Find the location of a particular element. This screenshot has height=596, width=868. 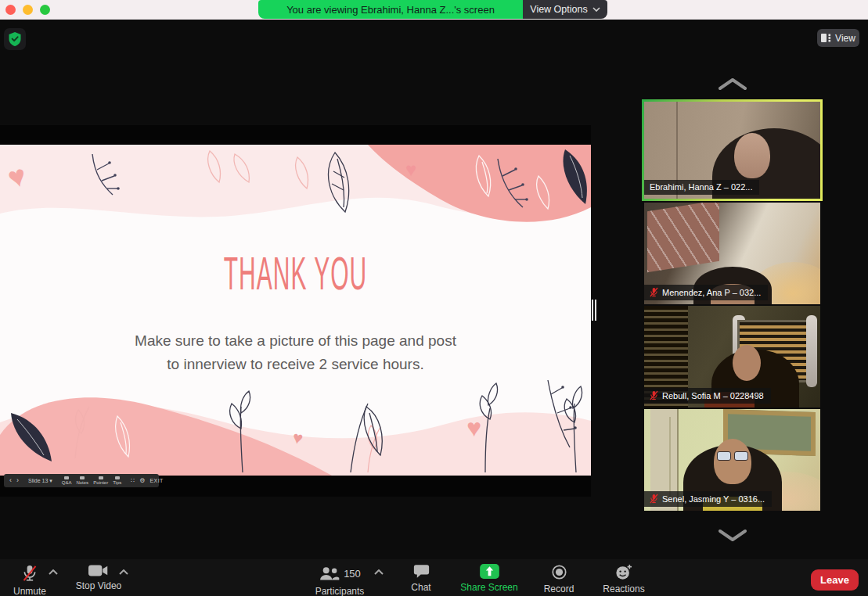

participants-button: 150 Participants is located at coordinates (340, 580).